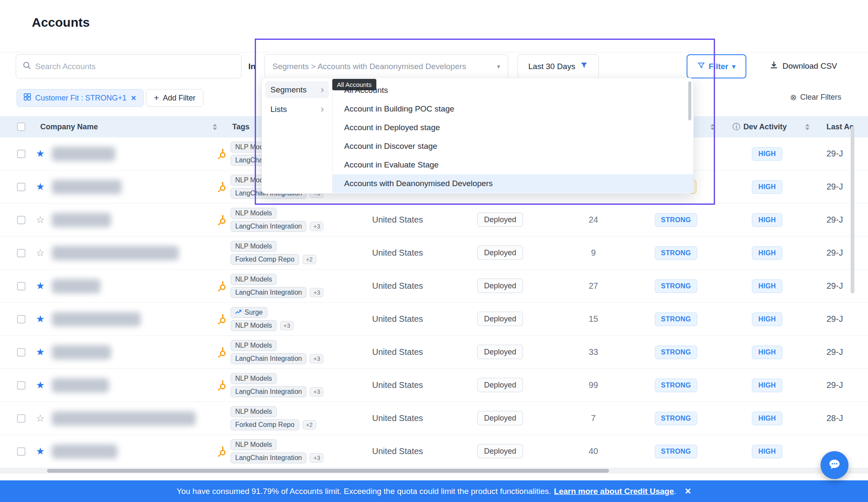 Image resolution: width=868 pixels, height=502 pixels. I want to click on segment-select: Segments > Accounts with Deanonymised De…, so click(387, 66).